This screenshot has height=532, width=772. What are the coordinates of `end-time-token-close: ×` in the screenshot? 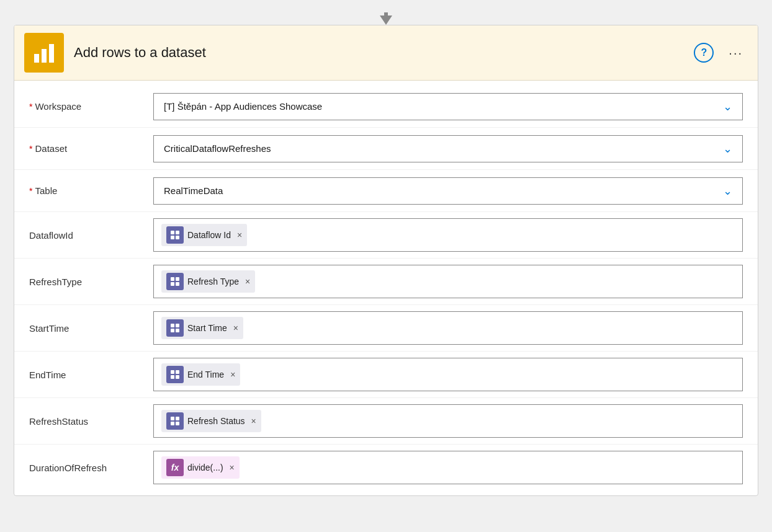 It's located at (233, 375).